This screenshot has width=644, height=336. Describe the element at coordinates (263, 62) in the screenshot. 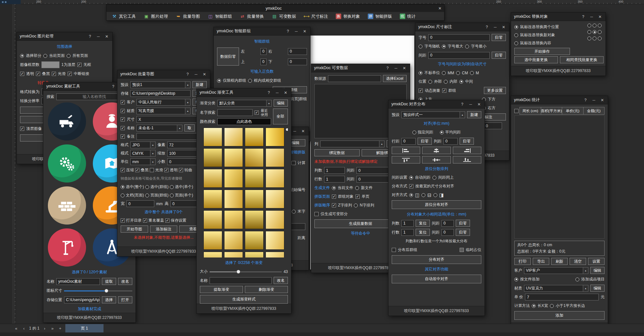

I see `top-input: 0` at that location.